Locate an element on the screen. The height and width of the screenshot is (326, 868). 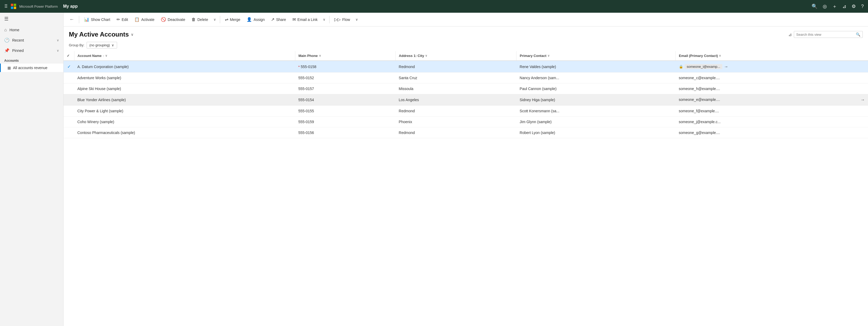
table-header-row: ✓ Account Name ↑ ∨ Main Phone is located at coordinates (466, 56).